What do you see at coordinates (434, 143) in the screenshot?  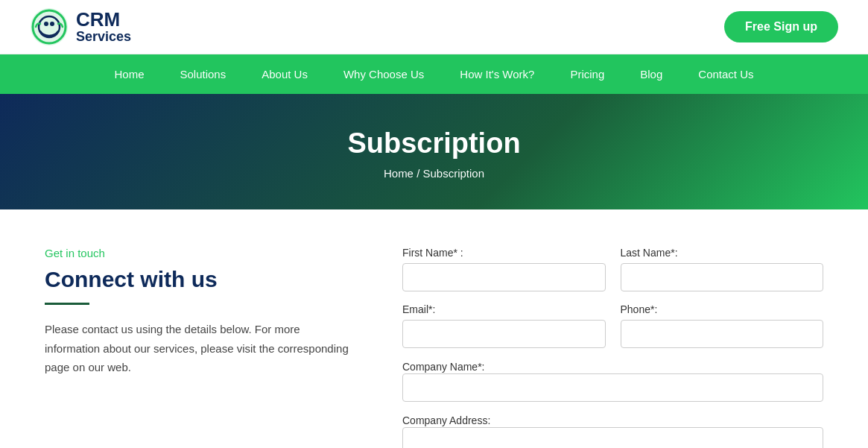 I see `hero-title: Subscription` at bounding box center [434, 143].